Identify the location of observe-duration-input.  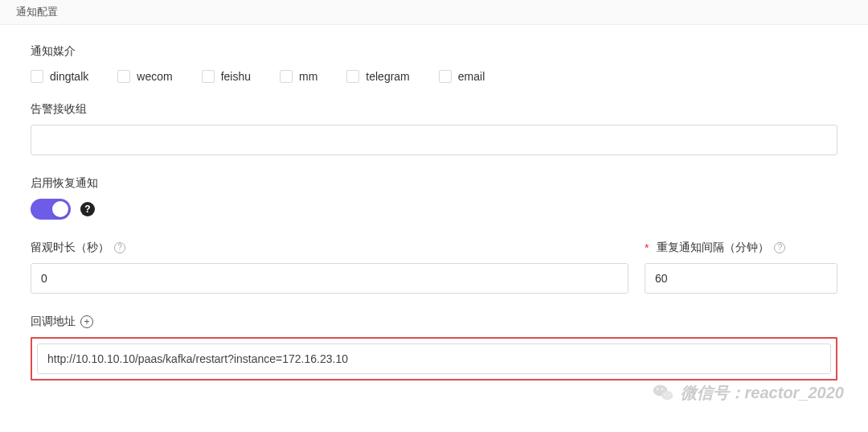
(330, 278).